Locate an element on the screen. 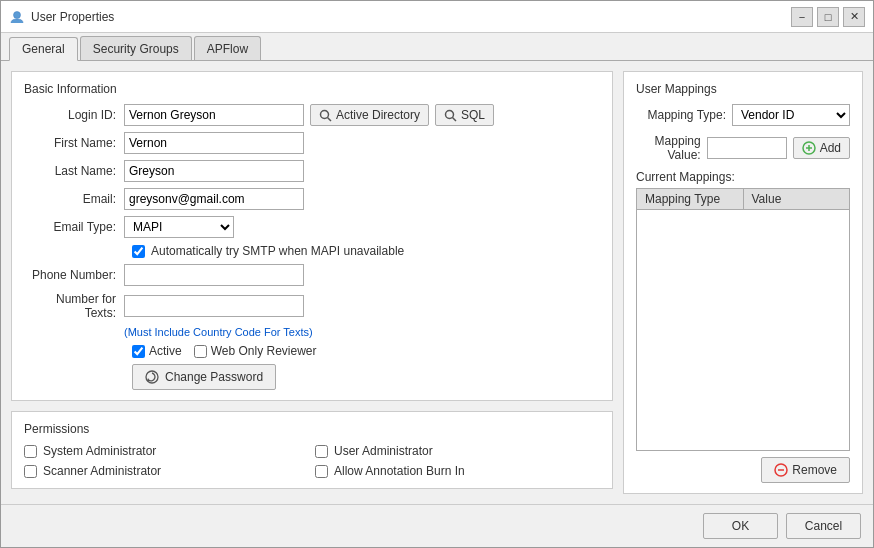 This screenshot has width=874, height=548. mapping-value-input is located at coordinates (747, 148).